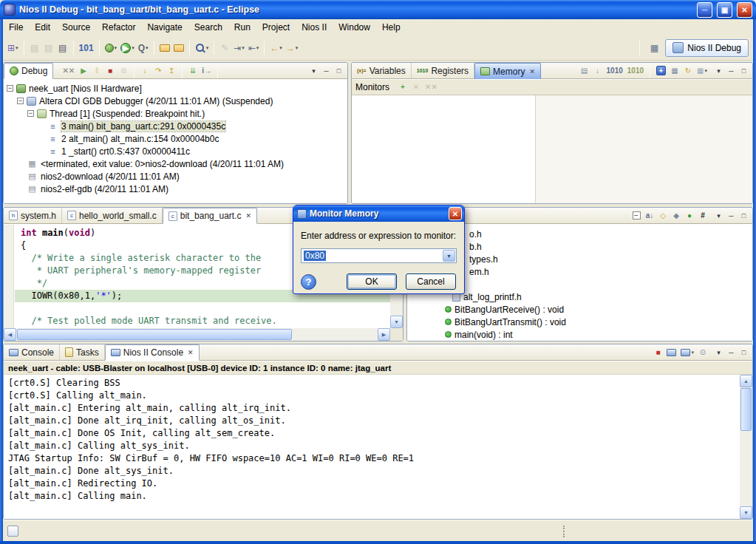 This screenshot has height=544, width=756. Describe the element at coordinates (676, 216) in the screenshot. I see `hide-static-members-icon: ◆` at that location.